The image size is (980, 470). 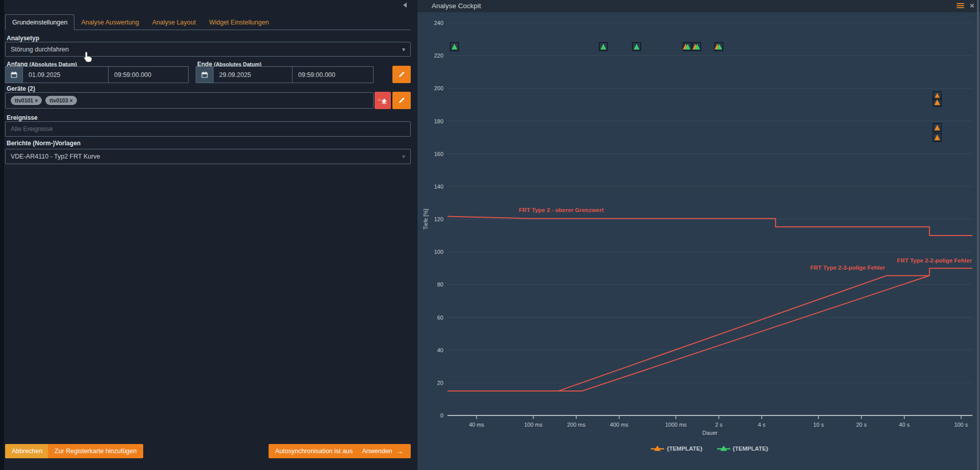 What do you see at coordinates (818, 425) in the screenshot?
I see `x-tick-label: 10 s` at bounding box center [818, 425].